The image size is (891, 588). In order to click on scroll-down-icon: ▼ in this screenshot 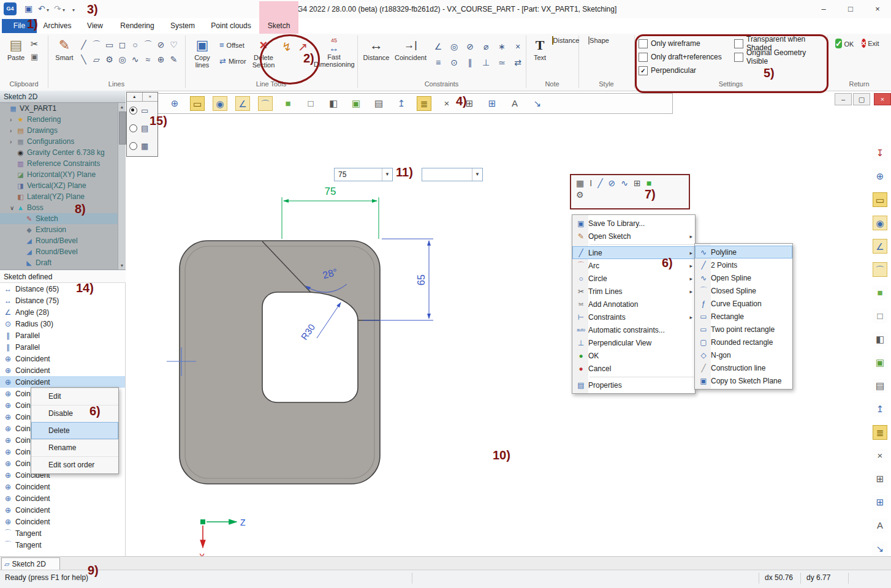, I will do `click(122, 266)`.